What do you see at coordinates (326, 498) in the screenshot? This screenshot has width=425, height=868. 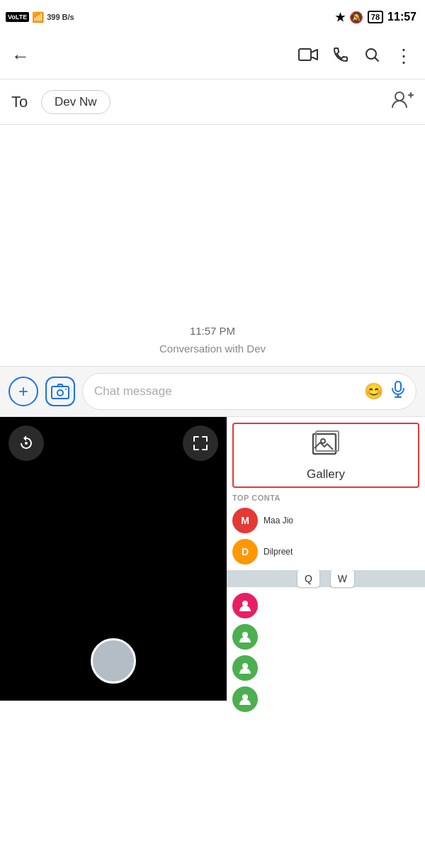 I see `top-contacts-label: TOP CONTA` at bounding box center [326, 498].